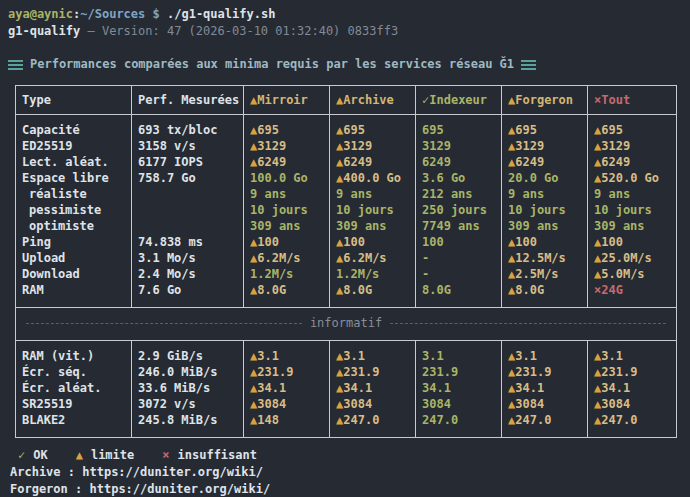 The image size is (690, 497). What do you see at coordinates (451, 226) in the screenshot?
I see `cell-value: 7749 ans` at bounding box center [451, 226].